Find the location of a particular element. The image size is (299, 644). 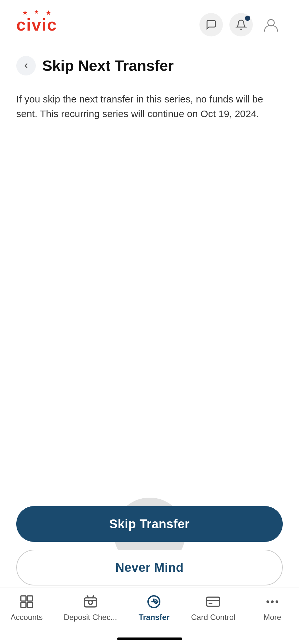

logo-wrapper: ★ ★ ★ civic is located at coordinates (37, 25).